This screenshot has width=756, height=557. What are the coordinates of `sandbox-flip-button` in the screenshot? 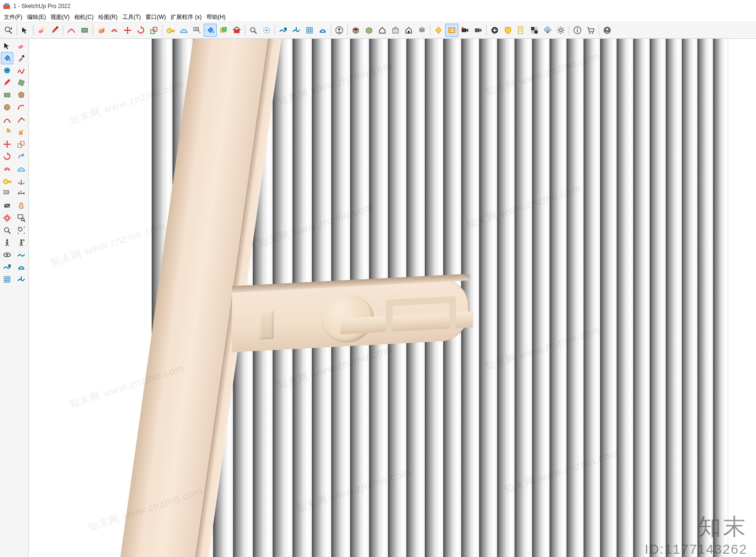 It's located at (21, 279).